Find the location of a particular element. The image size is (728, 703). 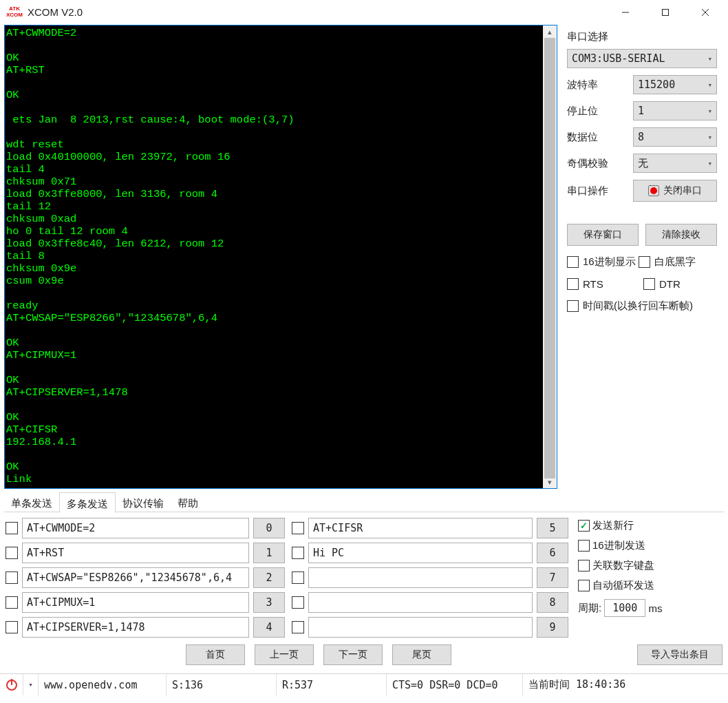

power-button is located at coordinates (12, 684).